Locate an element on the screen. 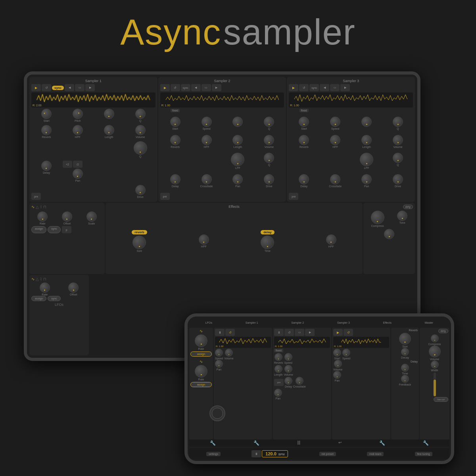  iphone-play-3: ▶ is located at coordinates (338, 332).